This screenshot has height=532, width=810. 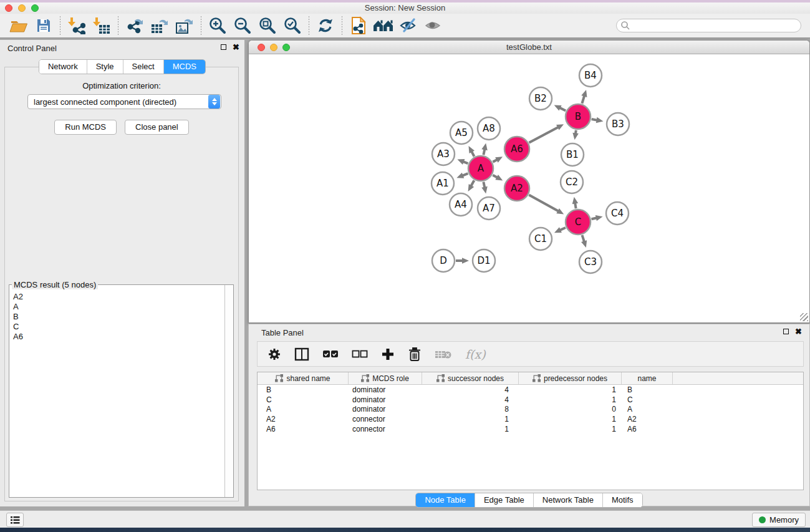 What do you see at coordinates (415, 354) in the screenshot?
I see `delete-column-button` at bounding box center [415, 354].